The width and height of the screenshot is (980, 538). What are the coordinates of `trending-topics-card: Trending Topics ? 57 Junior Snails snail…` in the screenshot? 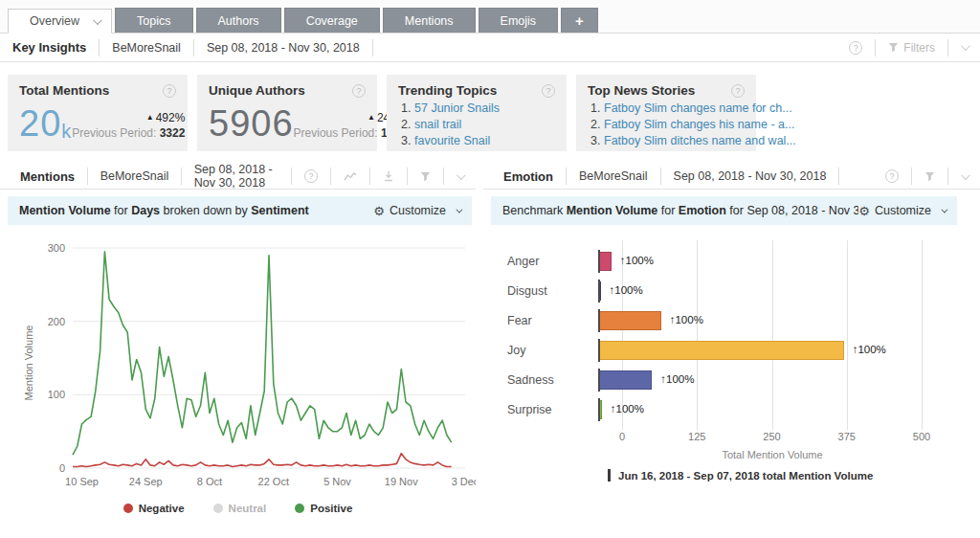 It's located at (477, 113).